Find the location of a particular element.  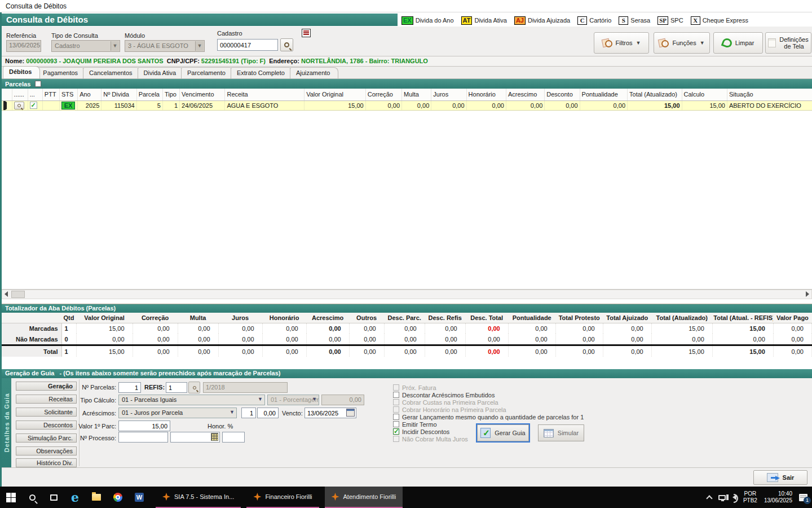

tipo-cell: 1 is located at coordinates (171, 105).